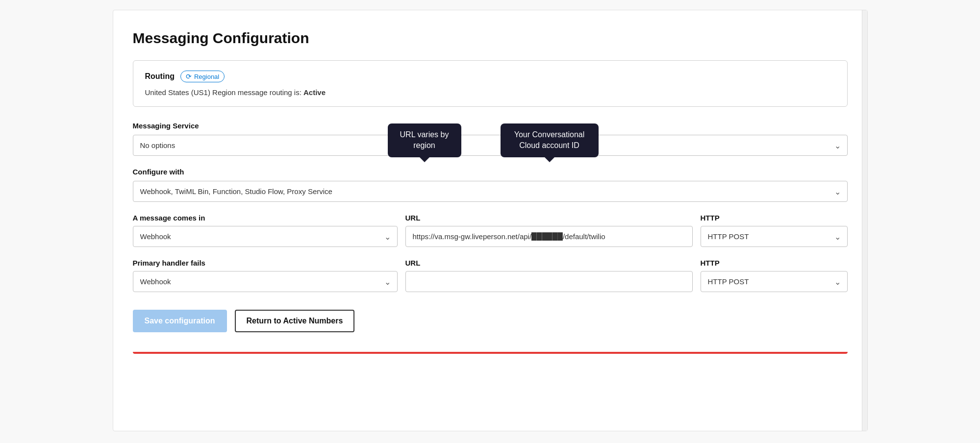  I want to click on tooltip-account-id: Your Conversational Cloud account ID, so click(550, 140).